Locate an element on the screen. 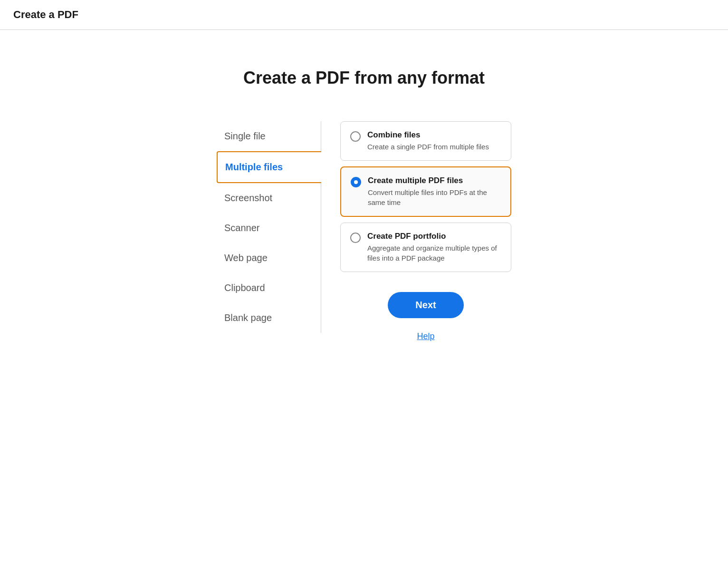 This screenshot has width=728, height=584. nav-item-blank-page: Blank page is located at coordinates (269, 318).